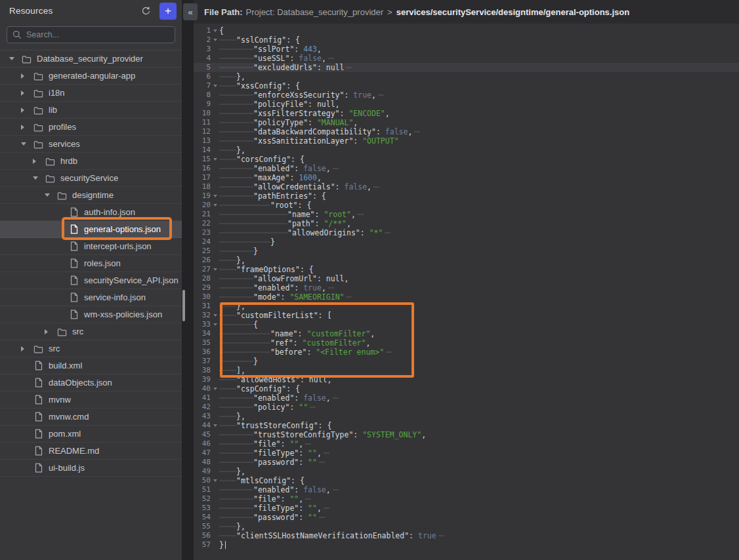  What do you see at coordinates (466, 224) in the screenshot?
I see `code-line-22: 22"path": "/**",` at bounding box center [466, 224].